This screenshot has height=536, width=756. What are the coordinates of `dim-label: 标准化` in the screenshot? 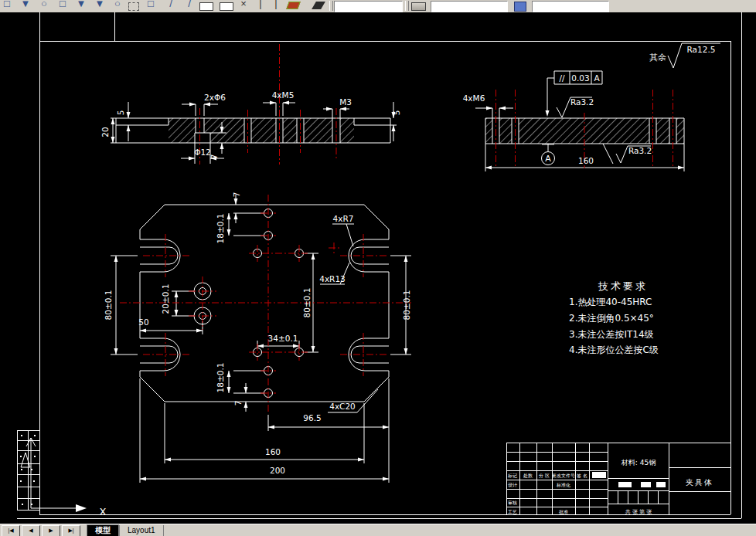 It's located at (563, 485).